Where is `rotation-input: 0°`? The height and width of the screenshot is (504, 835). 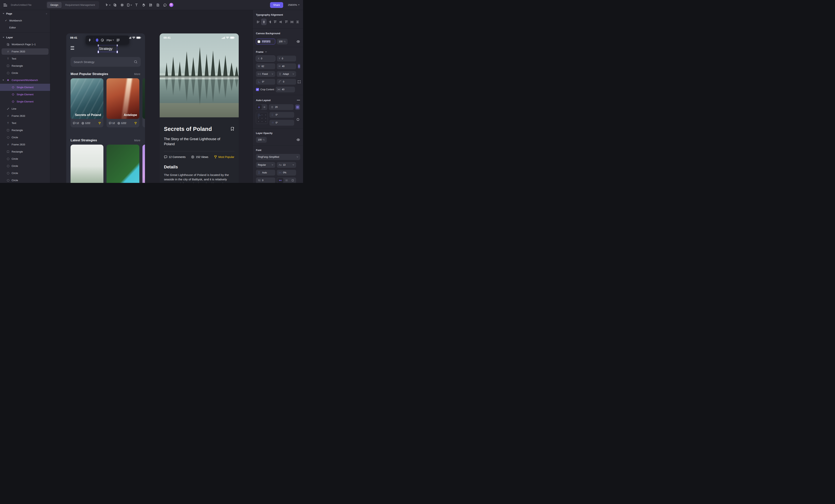 rotation-input: 0° is located at coordinates (266, 82).